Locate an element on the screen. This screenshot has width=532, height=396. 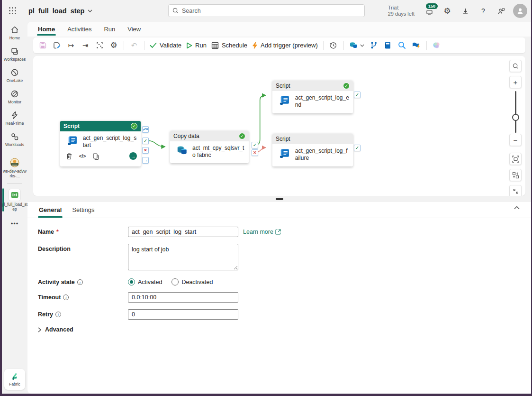
multi-select-button is located at coordinates (99, 46).